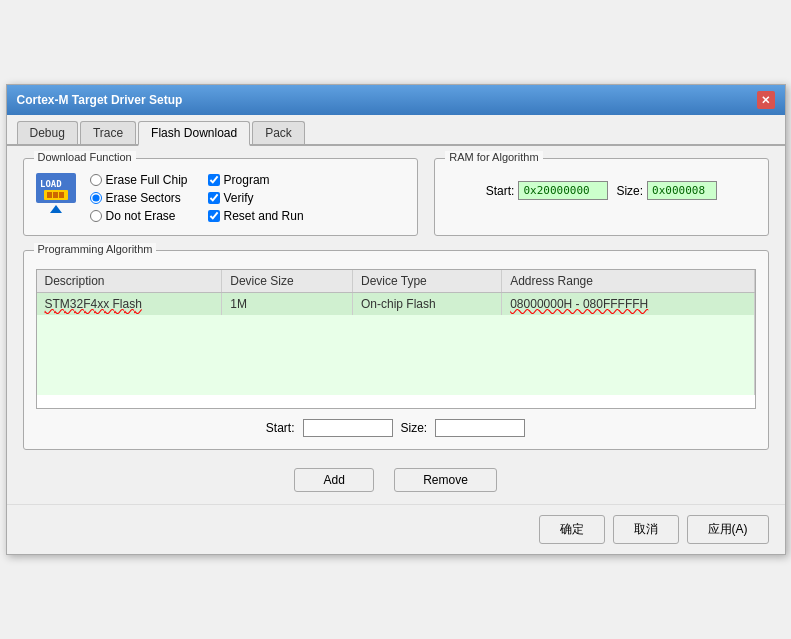  What do you see at coordinates (500, 191) in the screenshot?
I see `ram-start-label: Start:` at bounding box center [500, 191].